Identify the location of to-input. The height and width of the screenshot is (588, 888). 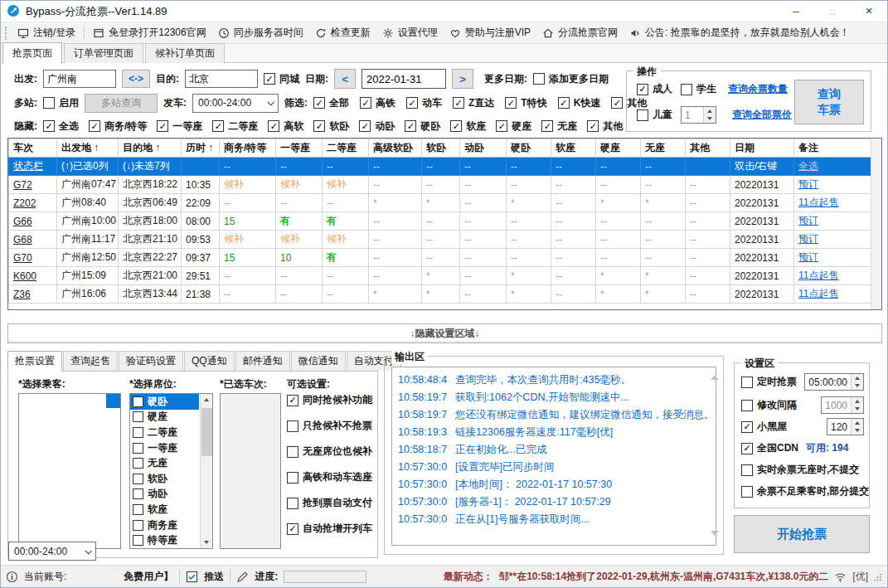
(221, 79).